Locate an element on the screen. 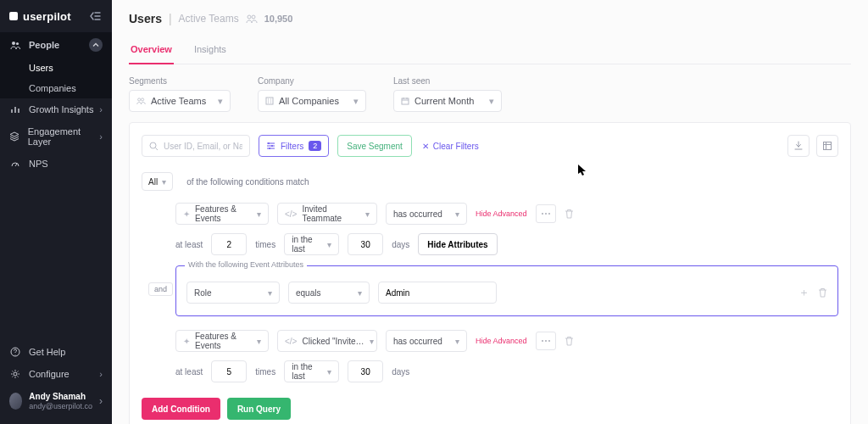 This screenshot has height=424, width=868. hamburger-chevron-icon is located at coordinates (95, 16).